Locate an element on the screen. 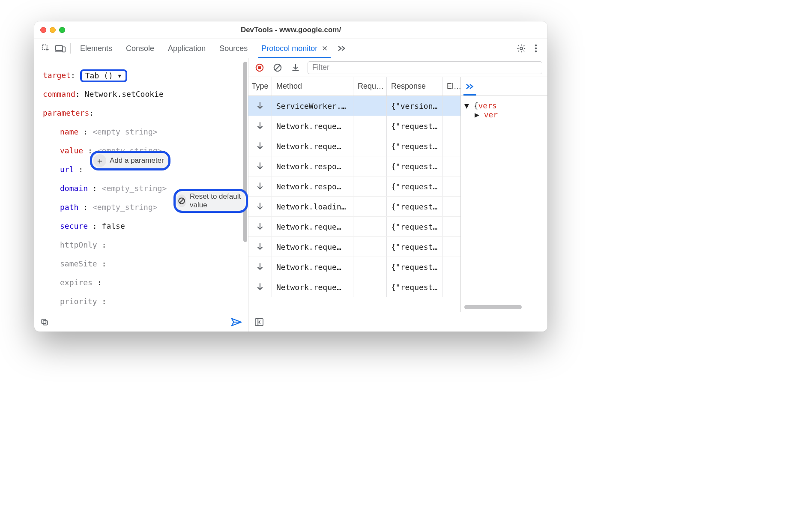 This screenshot has width=795, height=532. object-viewer: ▼ {vers ▶ ver is located at coordinates (504, 110).